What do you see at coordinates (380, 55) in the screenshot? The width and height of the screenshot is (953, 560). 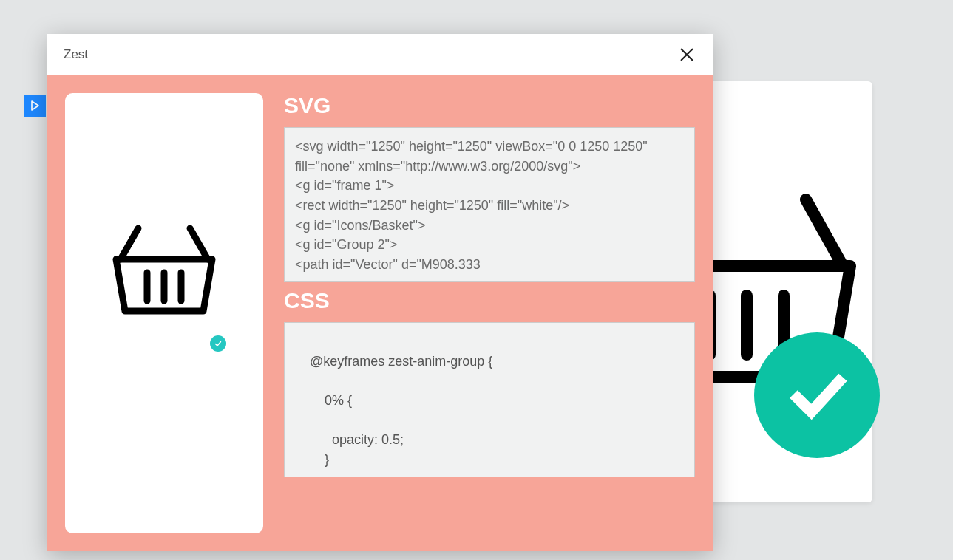 I see `dialog-header: Zest` at bounding box center [380, 55].